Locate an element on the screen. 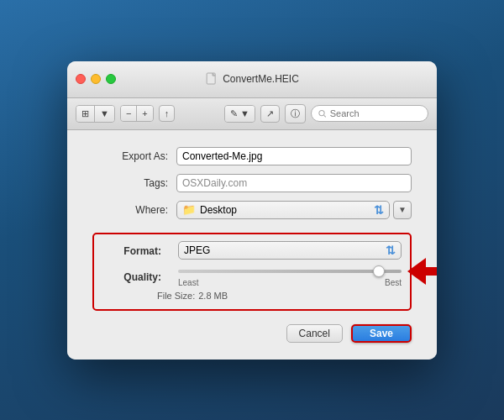 The width and height of the screenshot is (504, 420). titlebar: ConvertMe.HEIC is located at coordinates (252, 80).